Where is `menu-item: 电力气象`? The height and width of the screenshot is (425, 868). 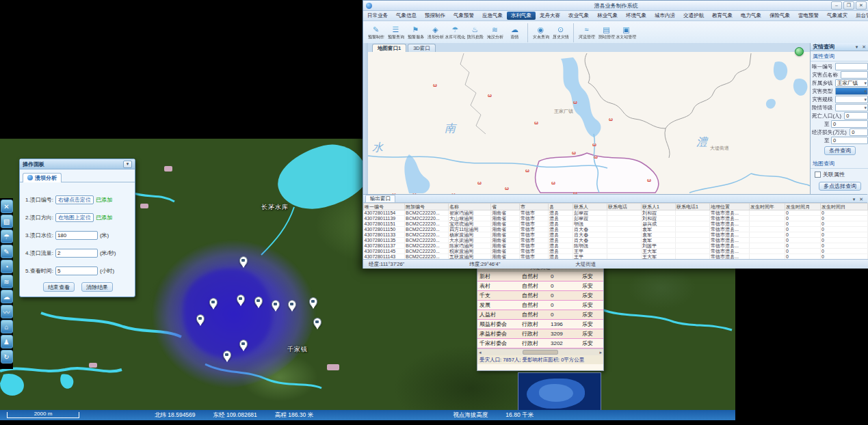 menu-item: 电力气象 is located at coordinates (751, 16).